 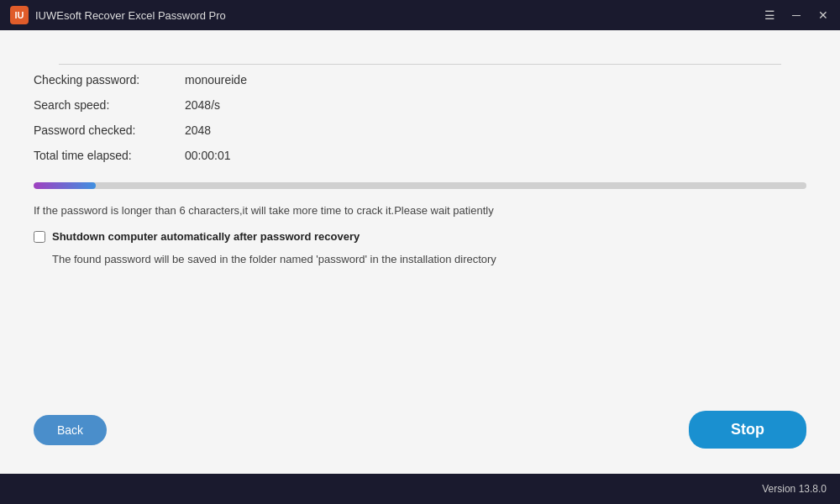 What do you see at coordinates (109, 105) in the screenshot?
I see `search-speed-label: Search speed:` at bounding box center [109, 105].